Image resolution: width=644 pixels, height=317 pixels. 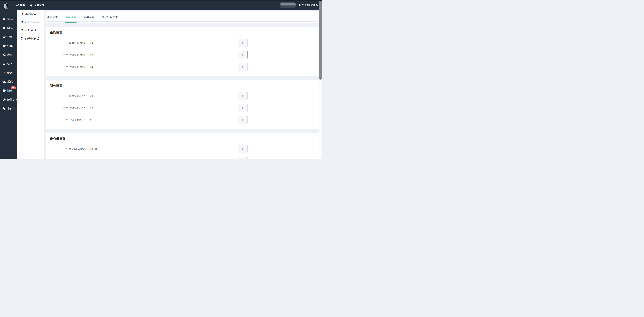 What do you see at coordinates (10, 19) in the screenshot?
I see `sidebar-label: 概况` at bounding box center [10, 19].